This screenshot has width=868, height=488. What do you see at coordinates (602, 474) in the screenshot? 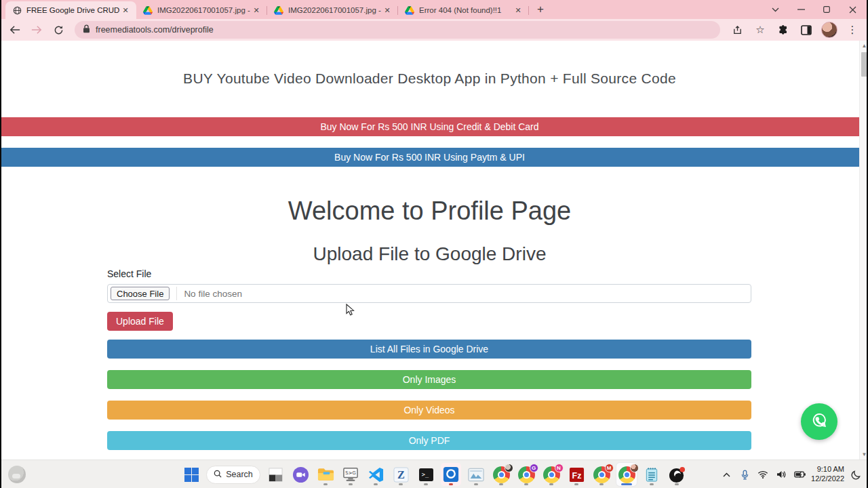
I see `chrome-icon: M` at bounding box center [602, 474].